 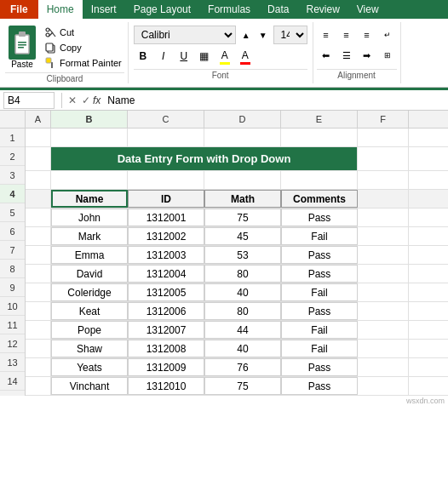 I want to click on row-header-9: 9, so click(x=12, y=288).